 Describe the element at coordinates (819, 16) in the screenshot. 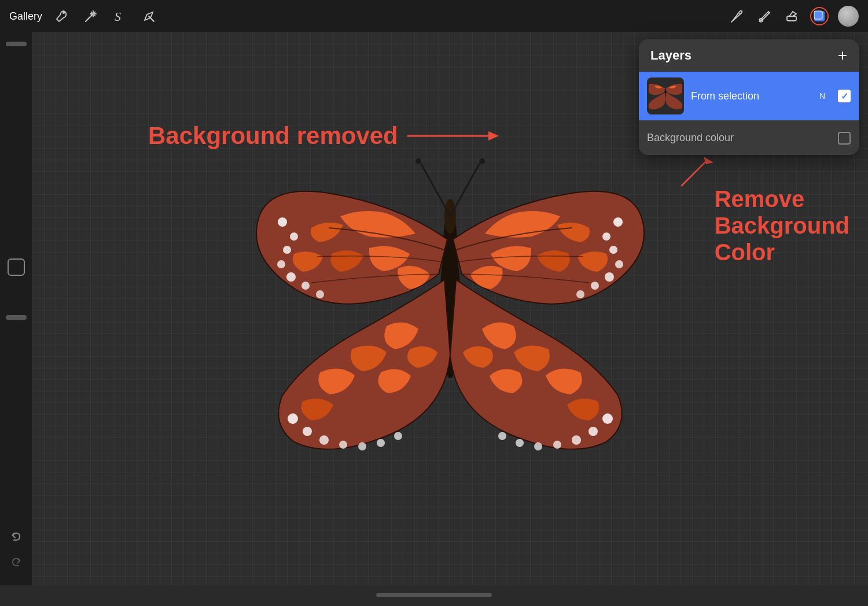

I see `layers-tool-icon` at that location.